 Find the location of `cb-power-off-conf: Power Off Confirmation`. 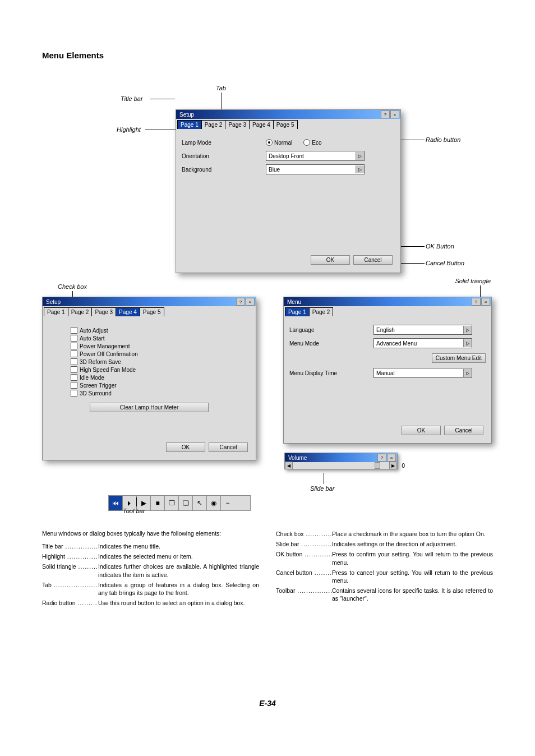

cb-power-off-conf: Power Off Confirmation is located at coordinates (160, 354).